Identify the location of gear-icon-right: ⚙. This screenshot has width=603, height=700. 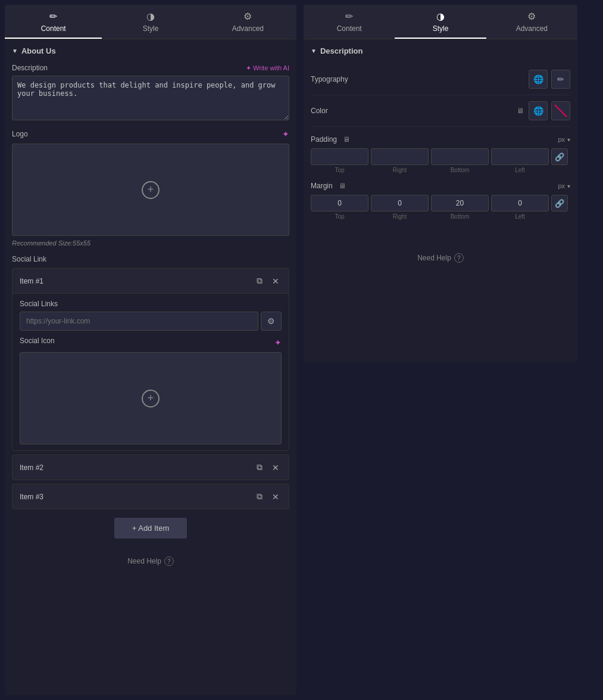
(532, 17).